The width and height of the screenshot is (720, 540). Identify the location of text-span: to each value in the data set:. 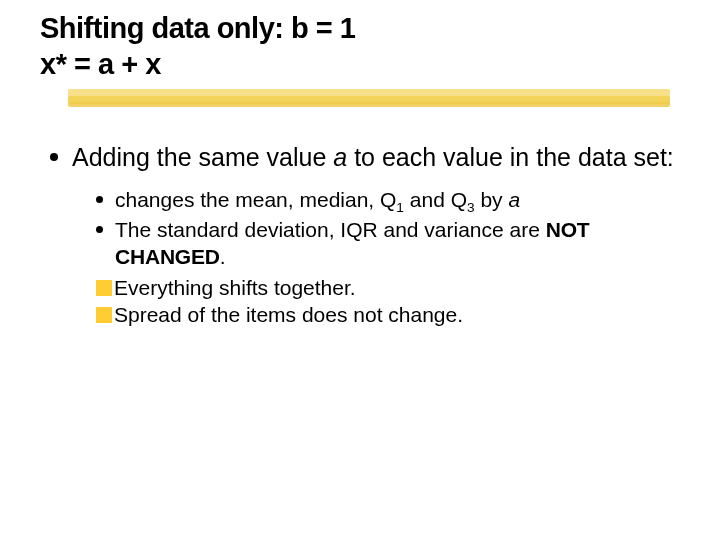
(510, 157).